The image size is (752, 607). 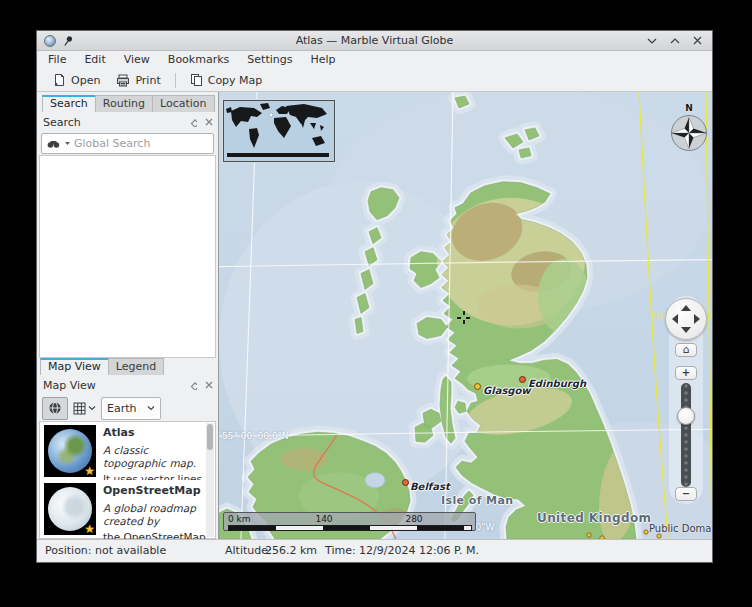 What do you see at coordinates (374, 80) in the screenshot?
I see `toolbar: Open Print Copy Map` at bounding box center [374, 80].